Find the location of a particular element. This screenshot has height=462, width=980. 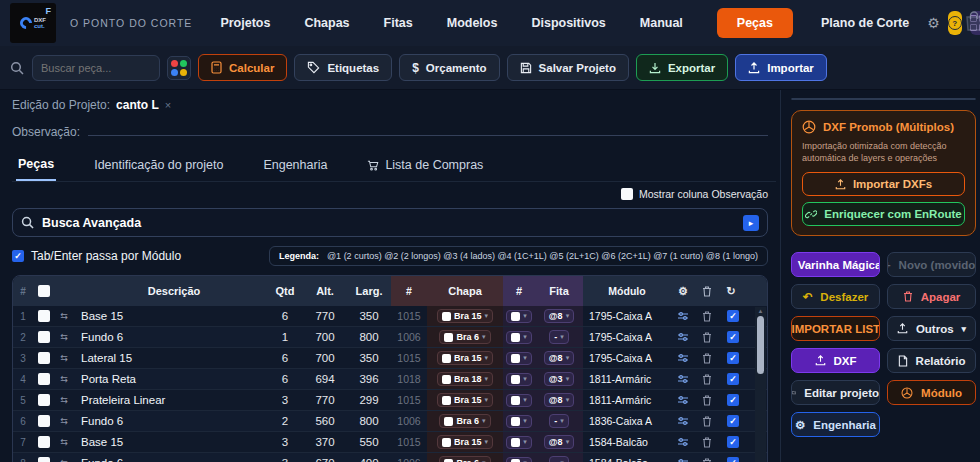

color-dots-button is located at coordinates (179, 68).